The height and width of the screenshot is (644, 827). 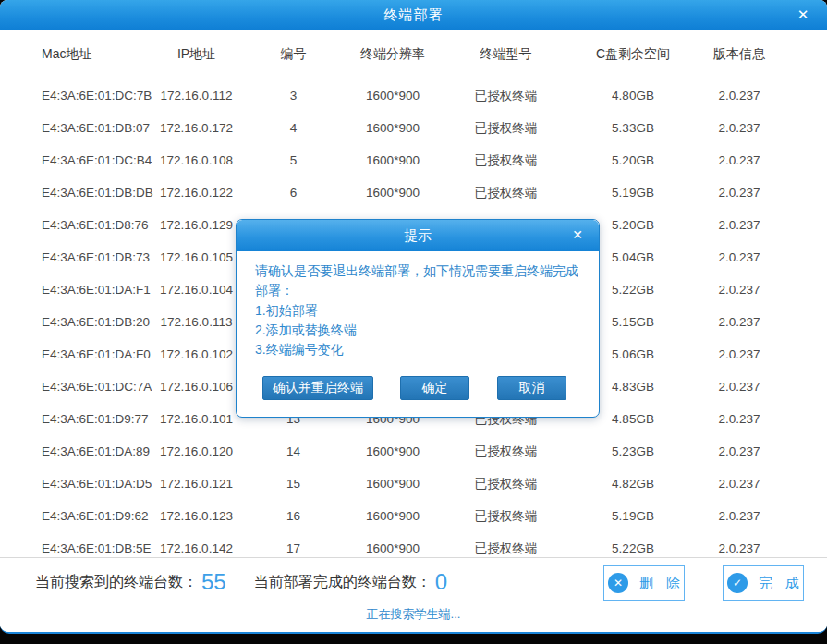 What do you see at coordinates (76, 484) in the screenshot?
I see `table-cell: E4:3A:6E:01:DA:D5` at bounding box center [76, 484].